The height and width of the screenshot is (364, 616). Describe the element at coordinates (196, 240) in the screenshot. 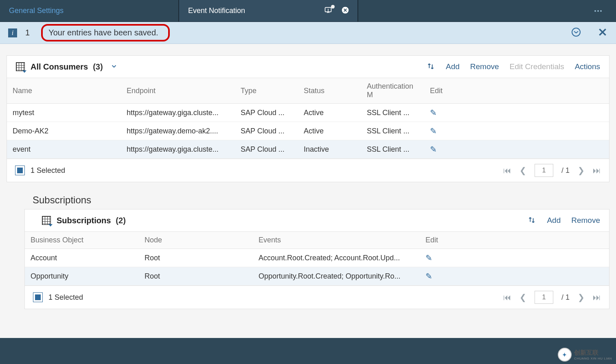

I see `col-node: Node` at that location.